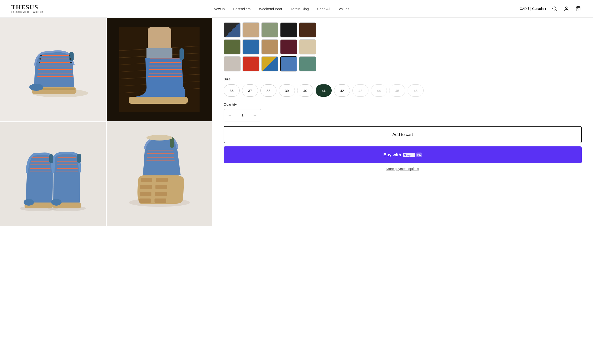 This screenshot has width=593, height=364. What do you see at coordinates (554, 9) in the screenshot?
I see `search-button` at bounding box center [554, 9].